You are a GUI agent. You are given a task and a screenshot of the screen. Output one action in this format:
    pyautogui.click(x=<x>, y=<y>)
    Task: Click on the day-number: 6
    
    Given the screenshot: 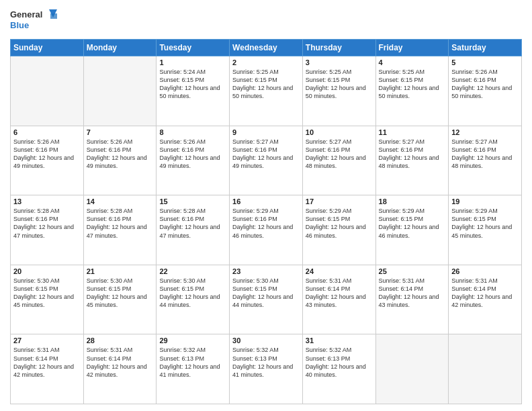 What is the action you would take?
    pyautogui.click(x=47, y=132)
    